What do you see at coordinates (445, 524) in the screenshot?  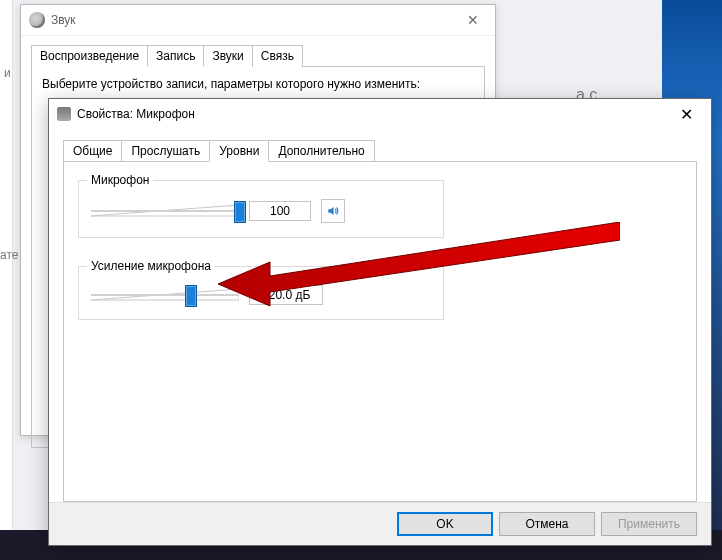 I see `ok-button: OK` at bounding box center [445, 524].